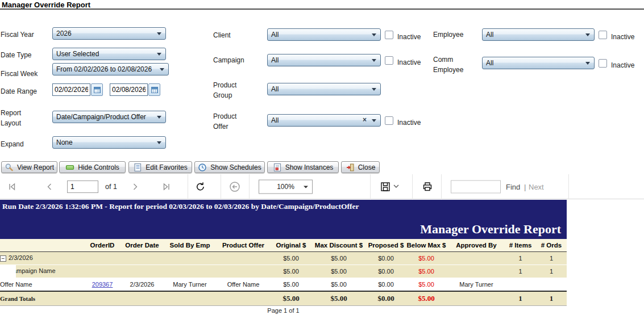 Image resolution: width=644 pixels, height=319 pixels. What do you see at coordinates (426, 245) in the screenshot?
I see `column-header-below-max: Below Max $` at bounding box center [426, 245].